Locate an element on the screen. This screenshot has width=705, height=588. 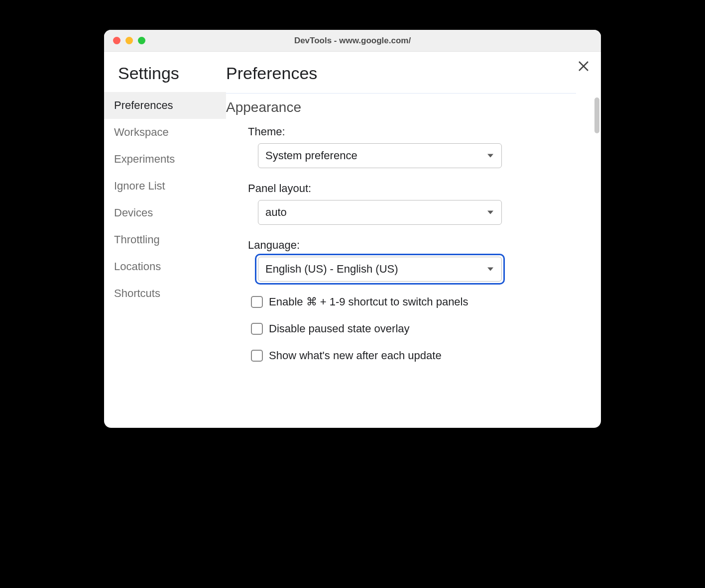
show-whats-new-checkbox is located at coordinates (257, 356).